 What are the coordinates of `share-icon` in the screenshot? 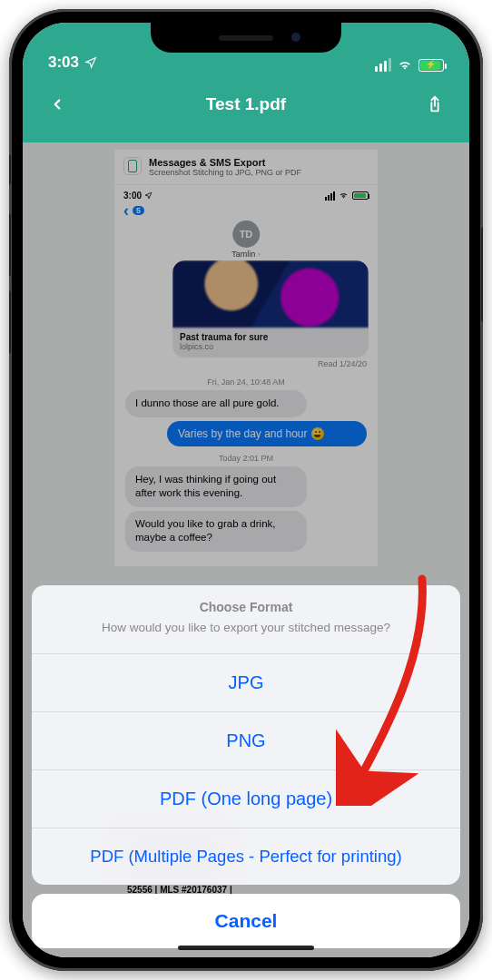 It's located at (435, 104).